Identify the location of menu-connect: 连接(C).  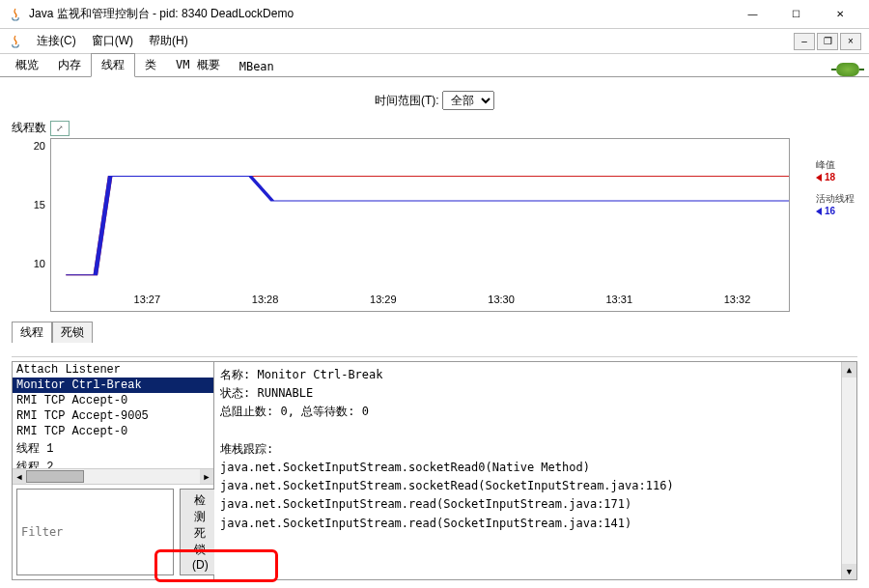
(56, 41).